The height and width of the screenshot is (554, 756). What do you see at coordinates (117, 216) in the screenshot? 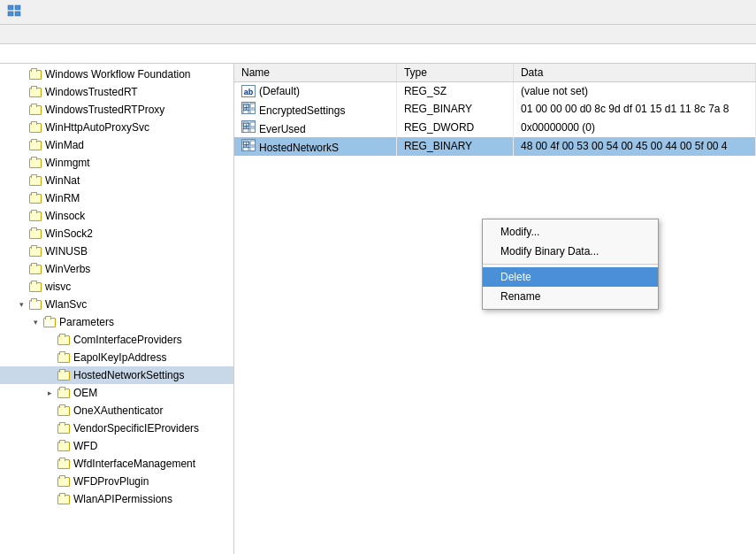
I see `tree-item-winsock: Winsock` at bounding box center [117, 216].